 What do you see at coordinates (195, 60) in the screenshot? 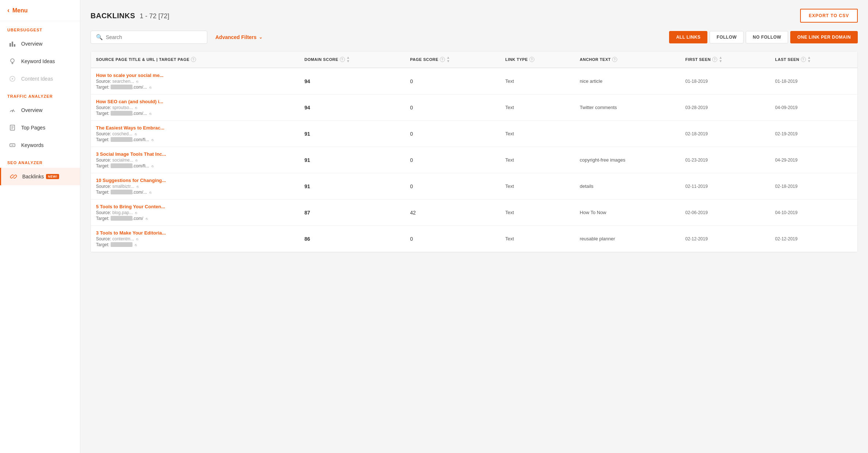
I see `col-source: SOURCE PAGE TITLE & URL | TARGET PAGE ?` at bounding box center [195, 60].